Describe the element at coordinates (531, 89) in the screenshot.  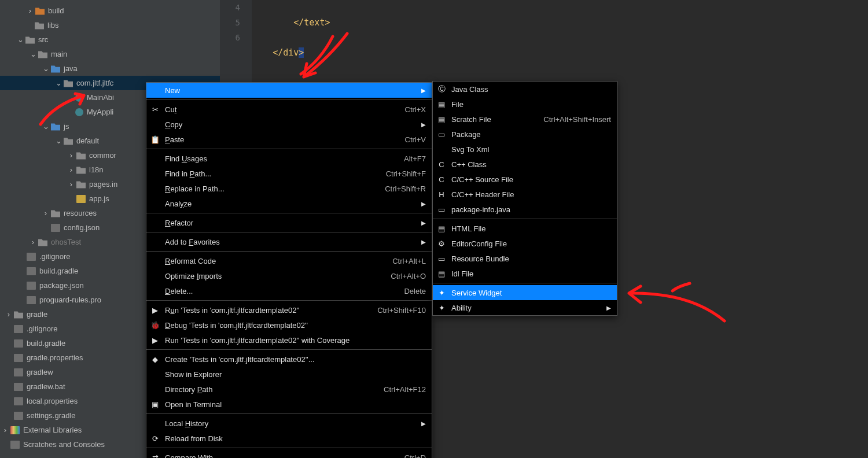
I see `menu-label: Java Class` at that location.